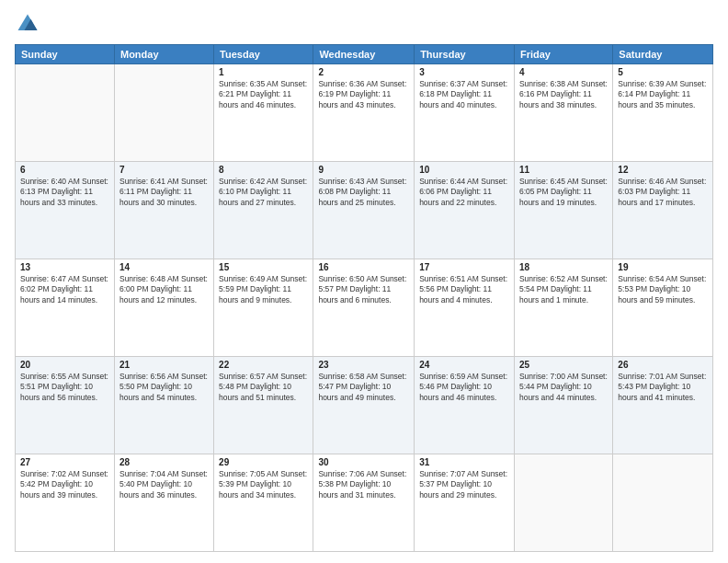 This screenshot has height=563, width=728. Describe the element at coordinates (264, 406) in the screenshot. I see `calendar-cell: 22Sunrise: 6:57 AM Sunset: 5:48 PM Dayli…` at that location.